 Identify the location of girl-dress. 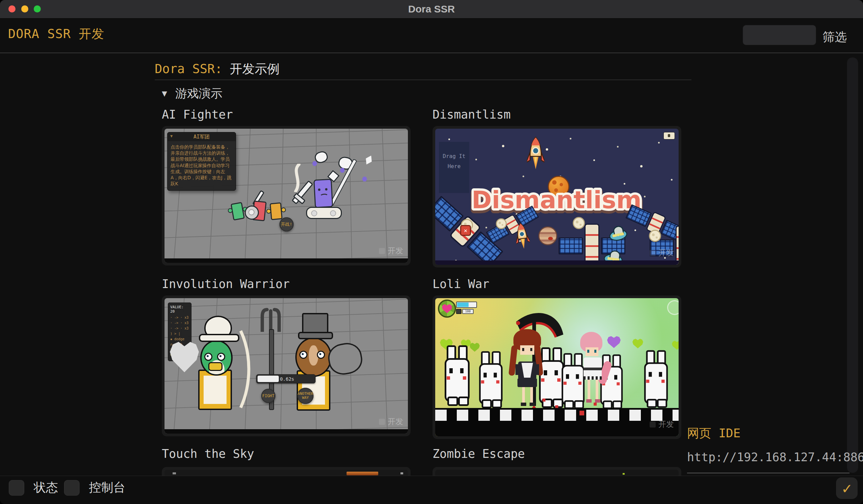
(527, 371).